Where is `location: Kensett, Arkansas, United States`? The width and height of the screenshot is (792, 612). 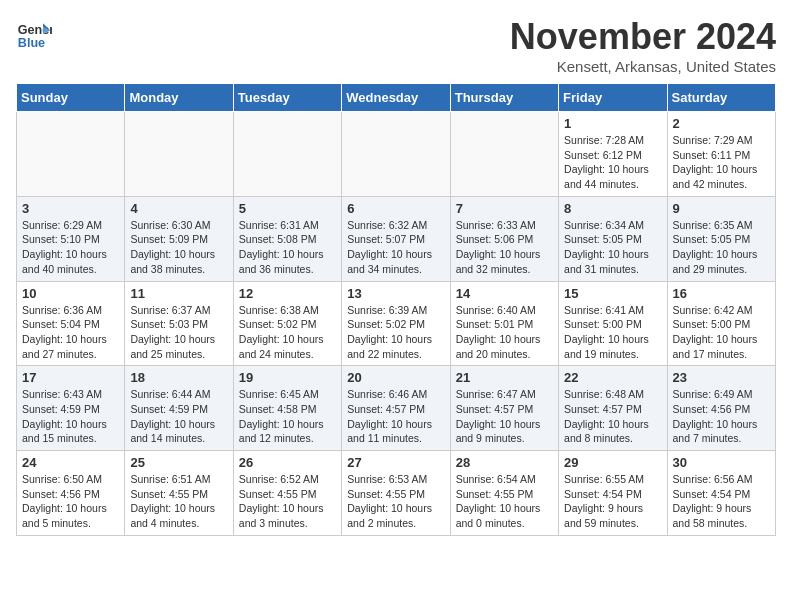
location: Kensett, Arkansas, United States is located at coordinates (643, 66).